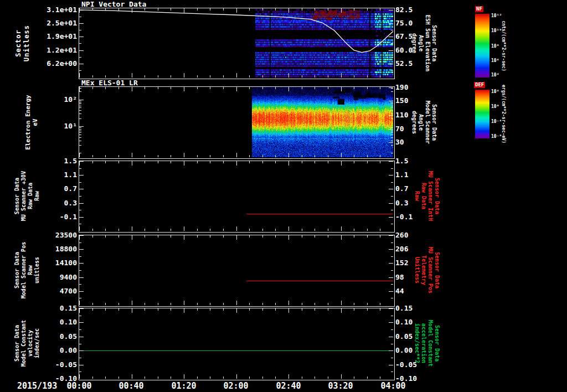 Image resolution: width=567 pixels, height=392 pixels. Describe the element at coordinates (66, 263) in the screenshot. I see `y-tick-label-left: 14100` at that location.